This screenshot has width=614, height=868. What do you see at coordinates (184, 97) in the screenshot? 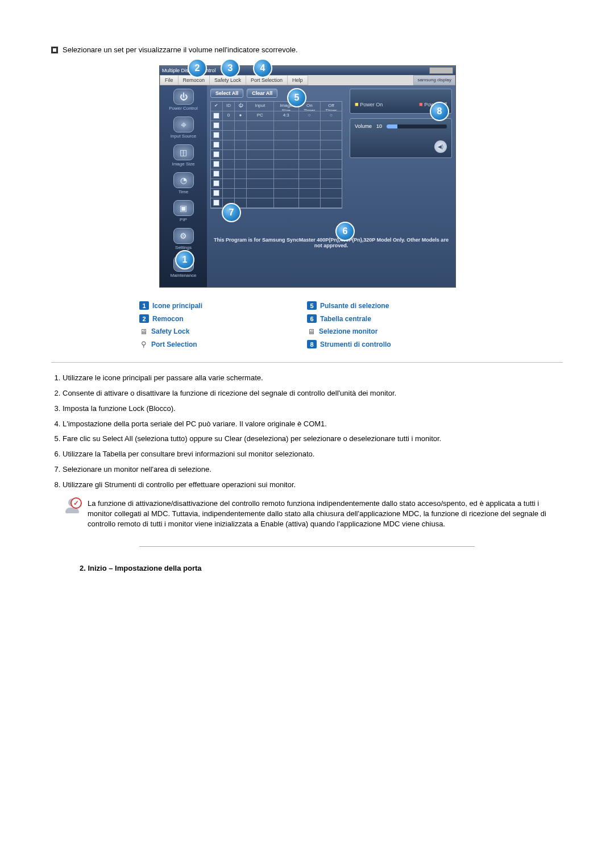
I see `power-icon: ⏻` at bounding box center [184, 97].